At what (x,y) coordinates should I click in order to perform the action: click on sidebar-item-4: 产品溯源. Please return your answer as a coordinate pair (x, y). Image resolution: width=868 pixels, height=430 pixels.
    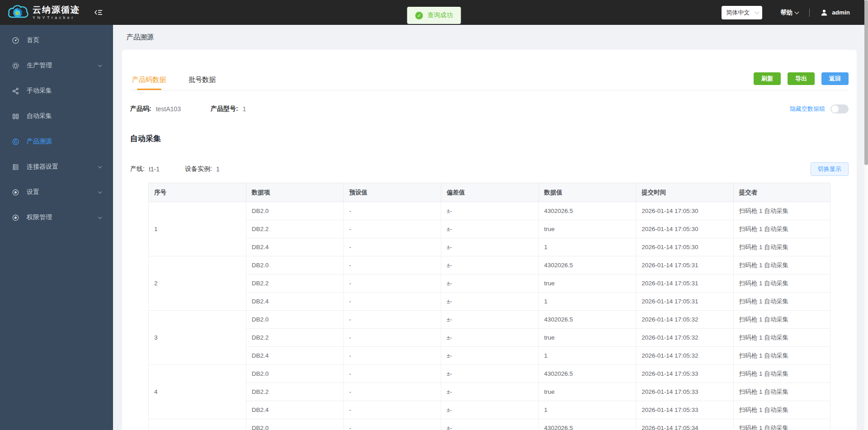
    Looking at the image, I should click on (57, 142).